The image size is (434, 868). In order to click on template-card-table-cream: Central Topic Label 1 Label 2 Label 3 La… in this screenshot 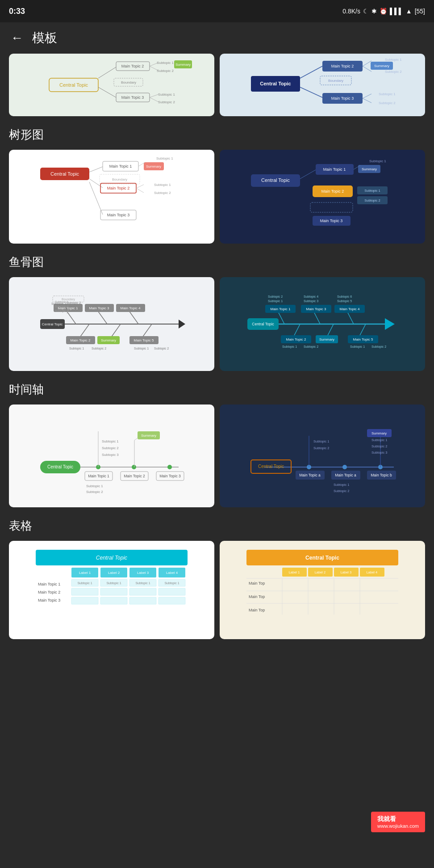, I will do `click(322, 590)`.